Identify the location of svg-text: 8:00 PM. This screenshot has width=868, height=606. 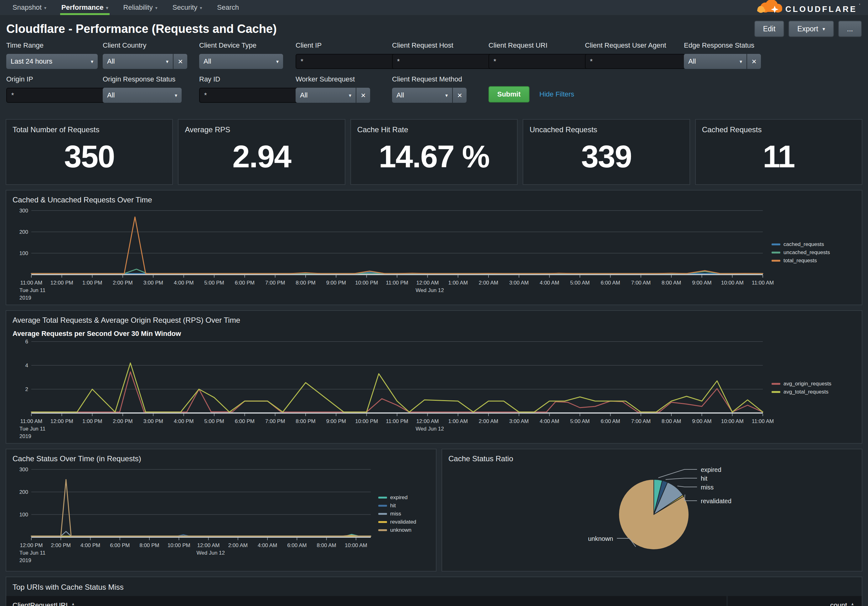
(305, 283).